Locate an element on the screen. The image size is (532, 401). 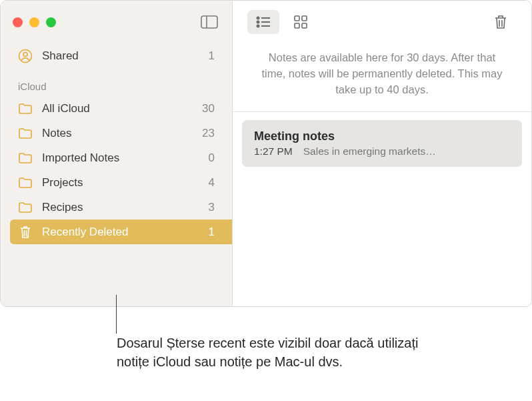
divider is located at coordinates (382, 112).